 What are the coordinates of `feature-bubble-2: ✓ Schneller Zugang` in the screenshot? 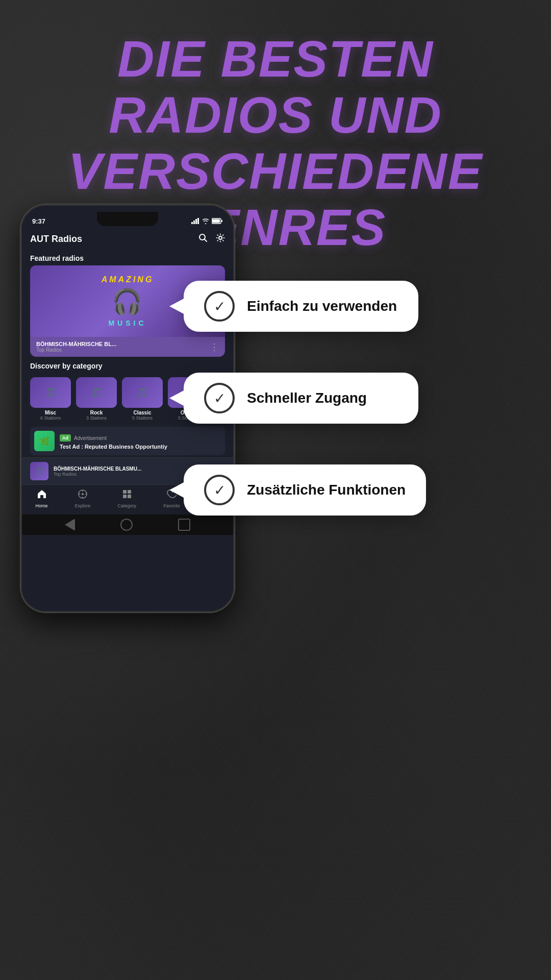 It's located at (301, 398).